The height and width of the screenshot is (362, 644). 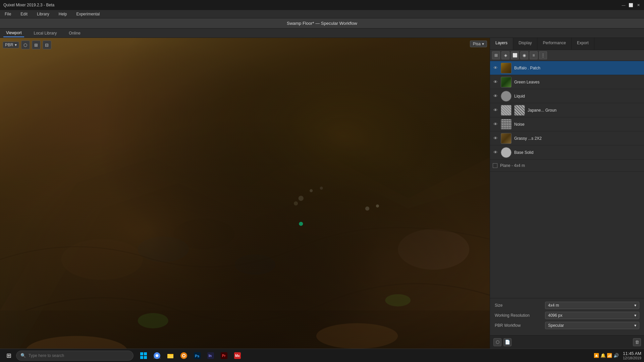 What do you see at coordinates (567, 315) in the screenshot?
I see `resolution-row: Working Resolution 4096 px ▾` at bounding box center [567, 315].